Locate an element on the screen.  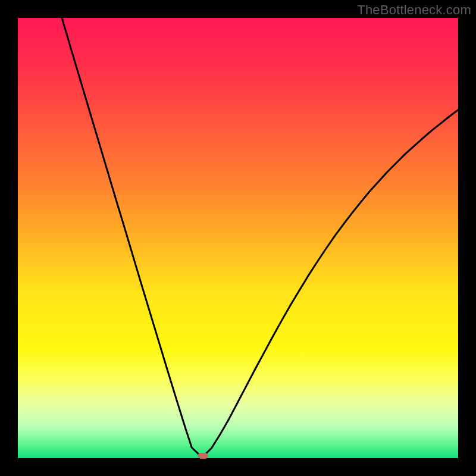
optimum-marker is located at coordinates (202, 456).